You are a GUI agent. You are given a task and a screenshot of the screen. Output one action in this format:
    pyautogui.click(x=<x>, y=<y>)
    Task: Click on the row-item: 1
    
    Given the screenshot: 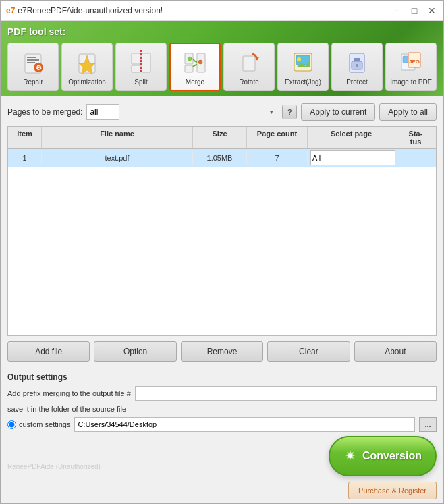 What is the action you would take?
    pyautogui.click(x=25, y=158)
    